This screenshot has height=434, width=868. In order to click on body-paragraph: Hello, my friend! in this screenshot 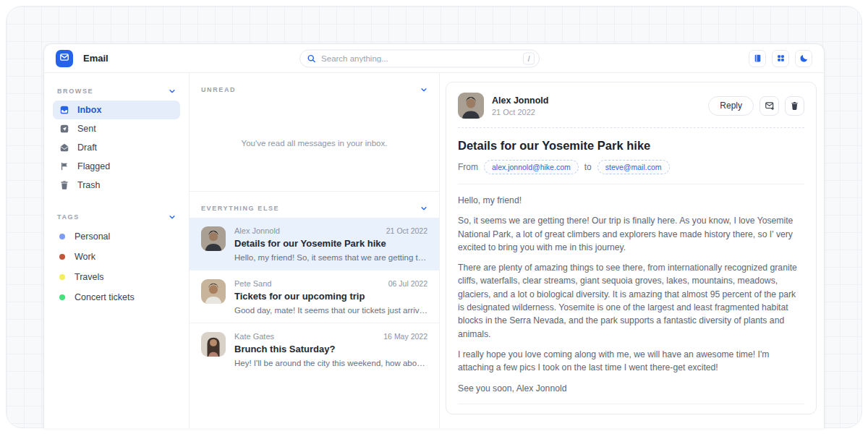, I will do `click(631, 200)`.